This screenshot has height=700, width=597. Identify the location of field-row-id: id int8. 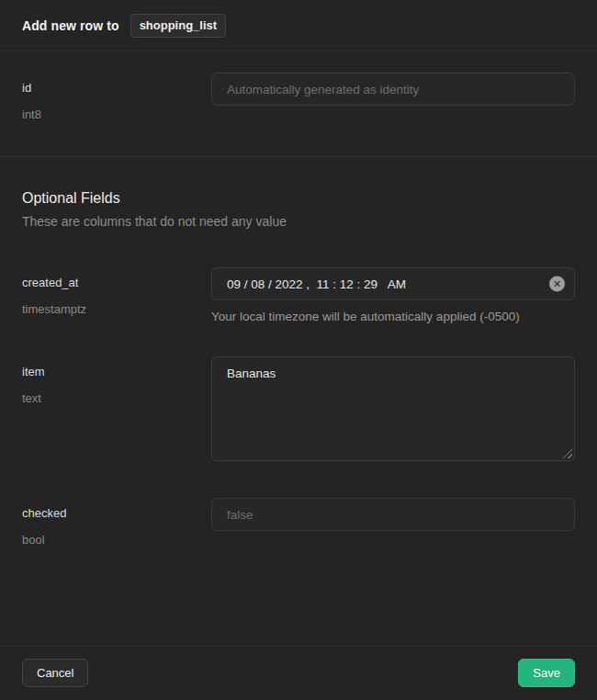
(298, 97).